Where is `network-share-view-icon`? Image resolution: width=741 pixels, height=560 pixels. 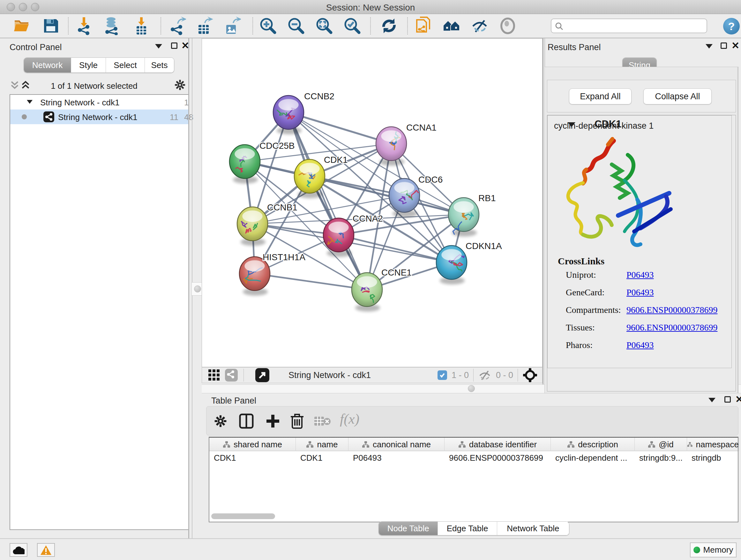
network-share-view-icon is located at coordinates (231, 375).